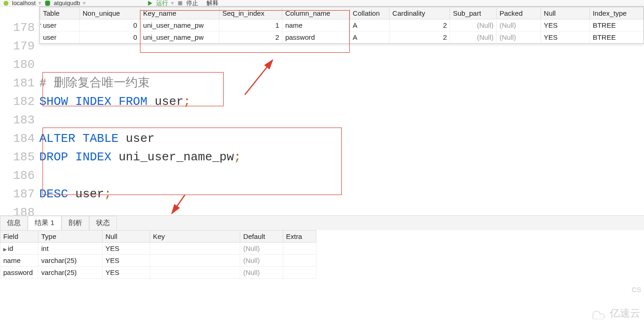 This screenshot has width=644, height=323. I want to click on database-icon, so click(48, 3).